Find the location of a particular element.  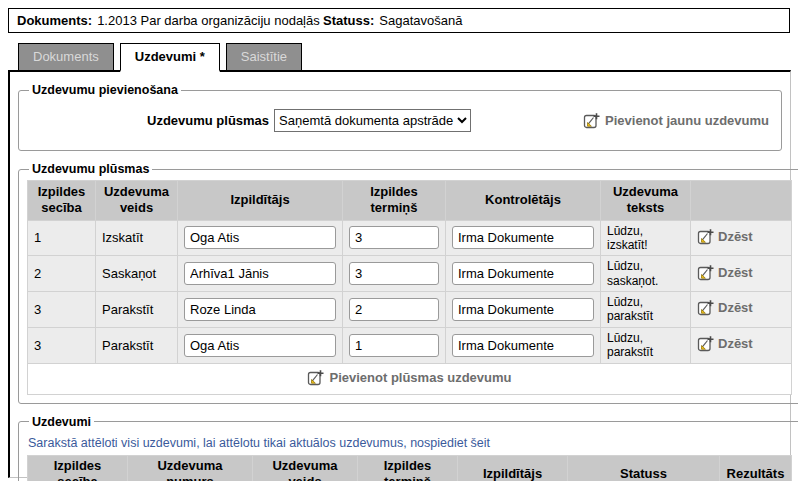

cell-seciba: 1 is located at coordinates (62, 238).